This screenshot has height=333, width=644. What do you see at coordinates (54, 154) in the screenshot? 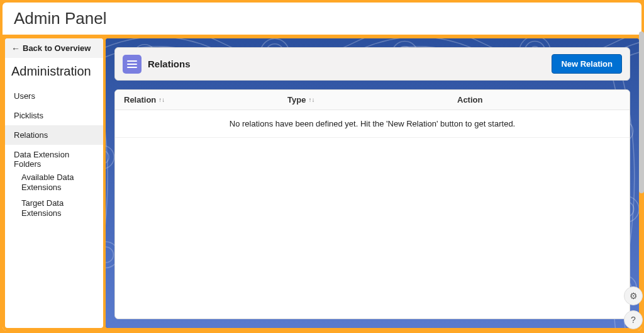
I see `sidebar-nav: Users Picklists Relations Data Extension…` at bounding box center [54, 154].